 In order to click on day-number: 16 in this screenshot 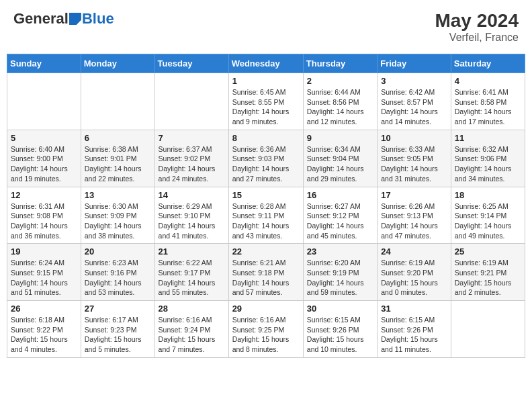, I will do `click(340, 195)`.